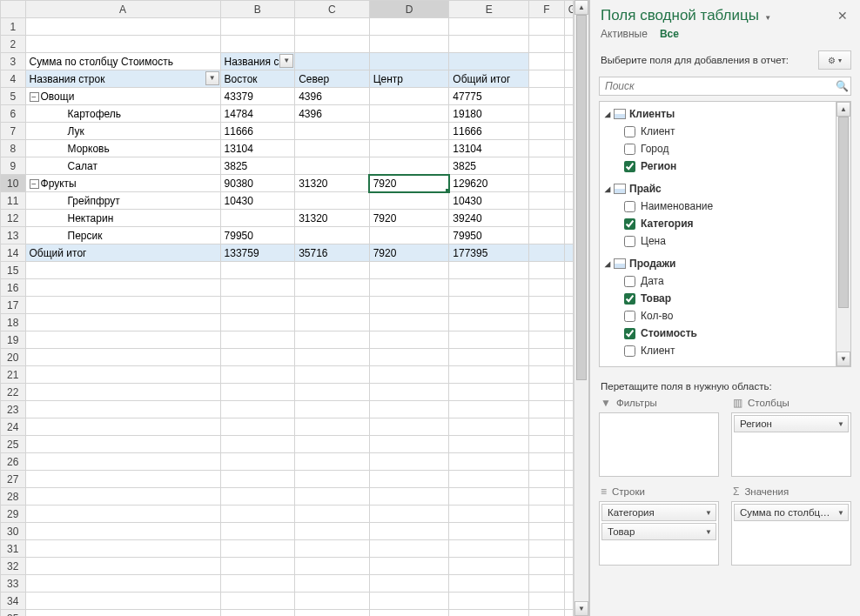  What do you see at coordinates (14, 201) in the screenshot?
I see `row-header: 11` at bounding box center [14, 201].